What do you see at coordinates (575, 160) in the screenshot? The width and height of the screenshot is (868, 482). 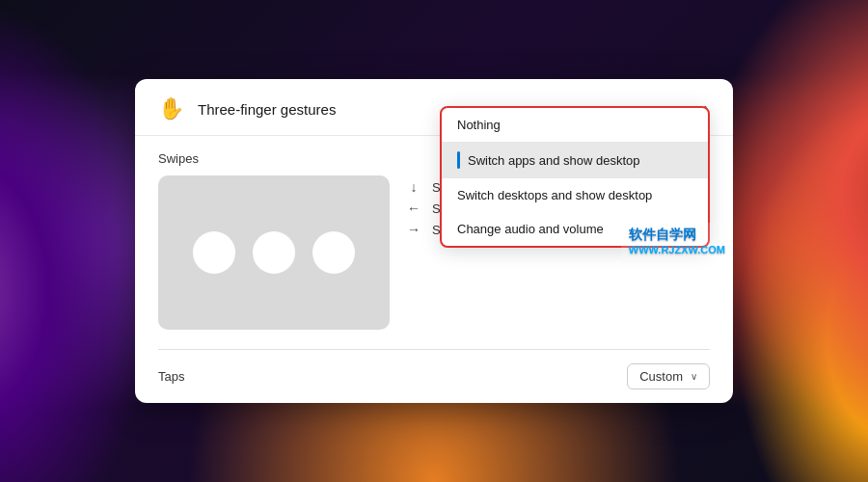 I see `dropdown-item-switch-apps-desktop: Switch apps and show desktop` at bounding box center [575, 160].